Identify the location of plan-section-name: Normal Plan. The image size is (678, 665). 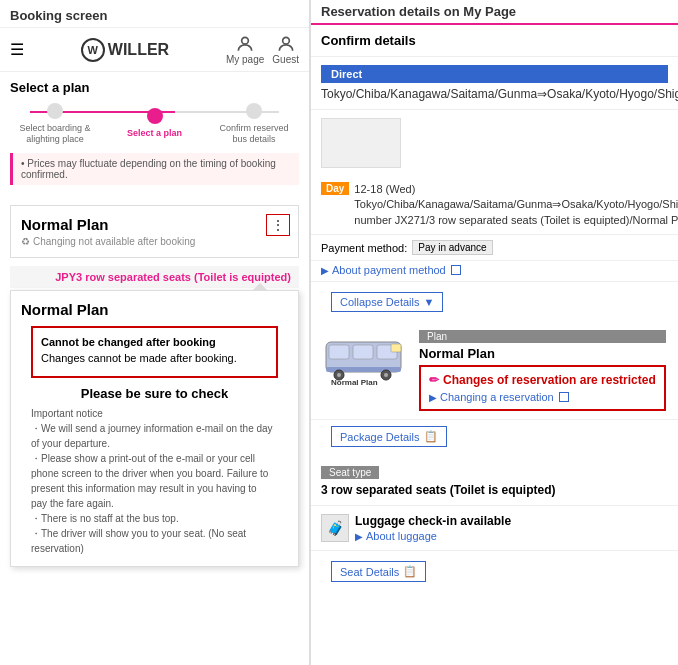
(542, 354).